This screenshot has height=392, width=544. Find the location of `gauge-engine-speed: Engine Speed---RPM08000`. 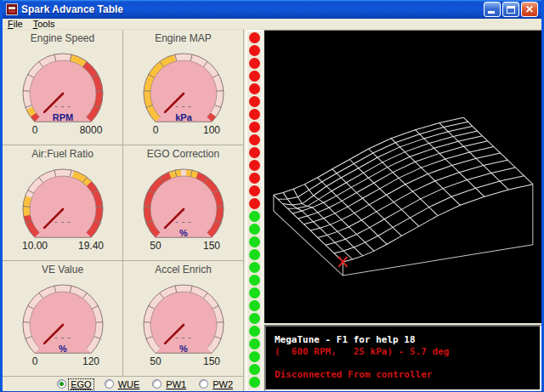

gauge-engine-speed: Engine Speed---RPM08000 is located at coordinates (63, 88).